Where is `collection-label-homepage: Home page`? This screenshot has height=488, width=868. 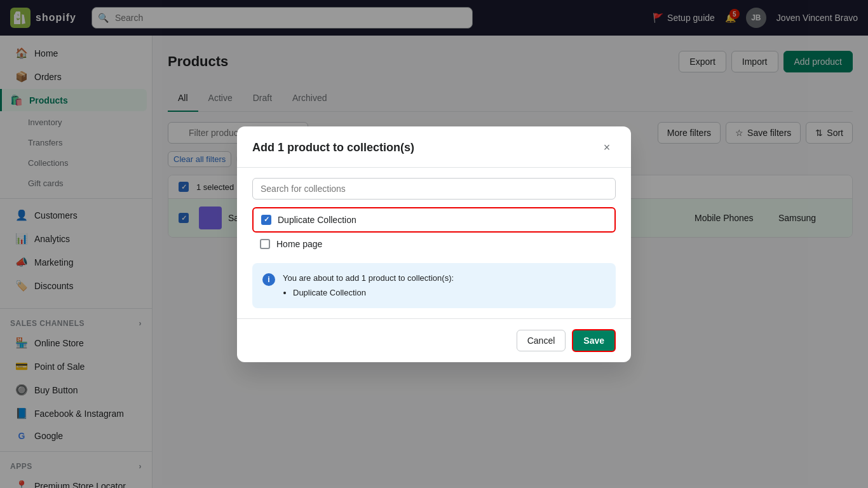 collection-label-homepage: Home page is located at coordinates (299, 244).